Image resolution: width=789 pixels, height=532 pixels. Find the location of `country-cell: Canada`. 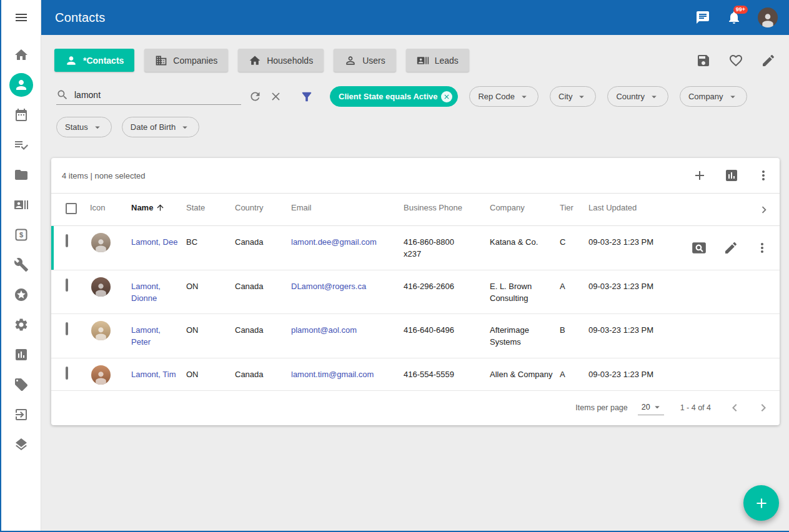

country-cell: Canada is located at coordinates (263, 286).